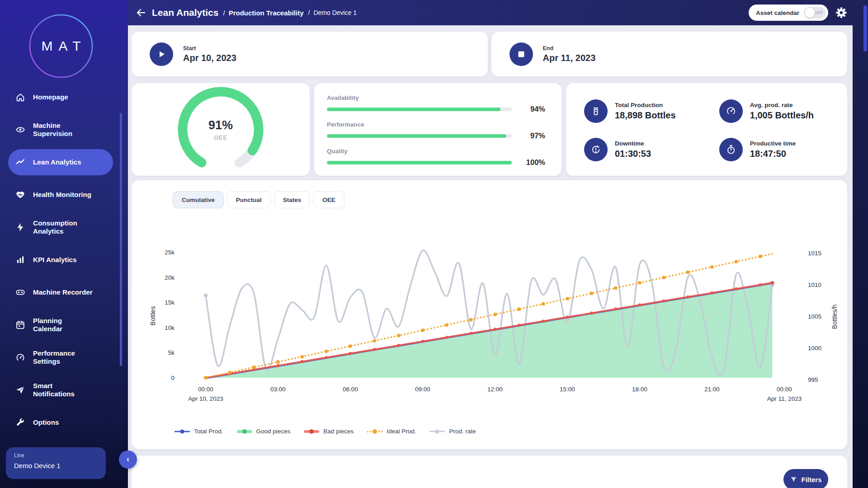 The width and height of the screenshot is (868, 488). I want to click on line-chart-icon, so click(20, 162).